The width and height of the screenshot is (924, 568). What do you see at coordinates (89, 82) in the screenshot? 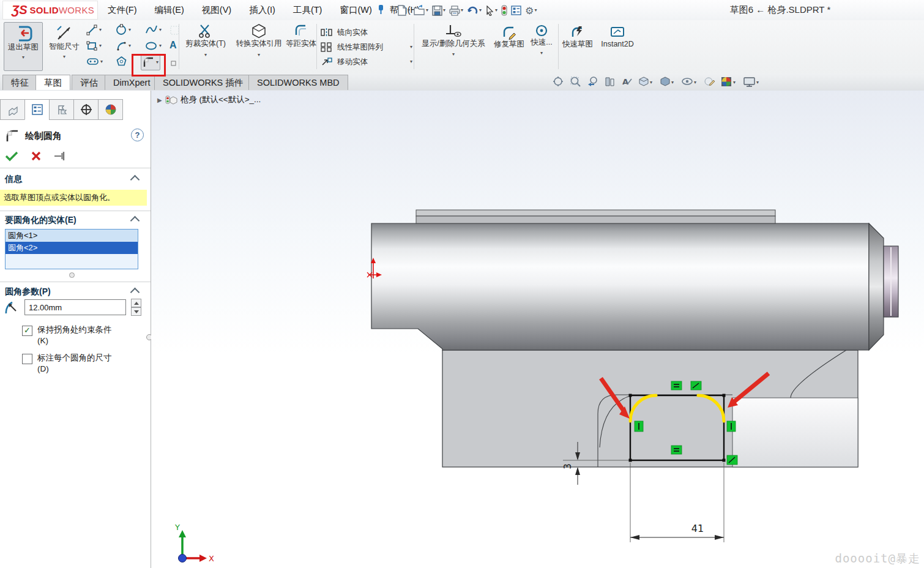
I see `tab-evaluate: 评估` at bounding box center [89, 82].